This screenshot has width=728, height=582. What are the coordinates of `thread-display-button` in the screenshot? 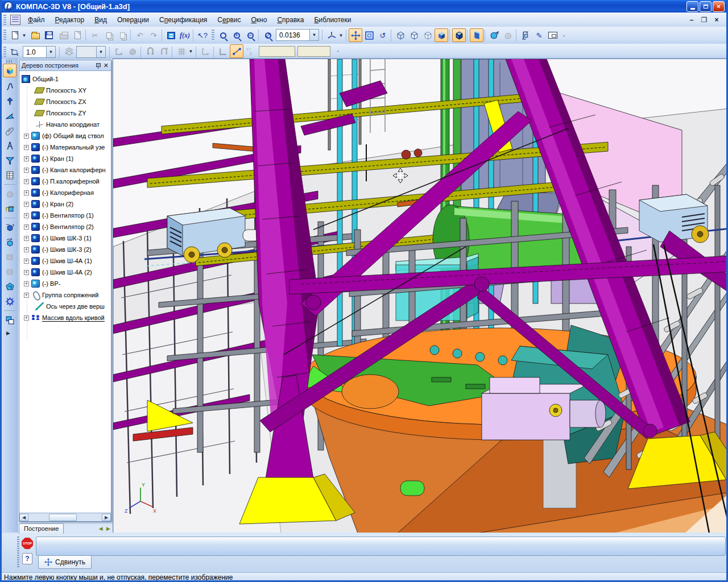 It's located at (494, 35).